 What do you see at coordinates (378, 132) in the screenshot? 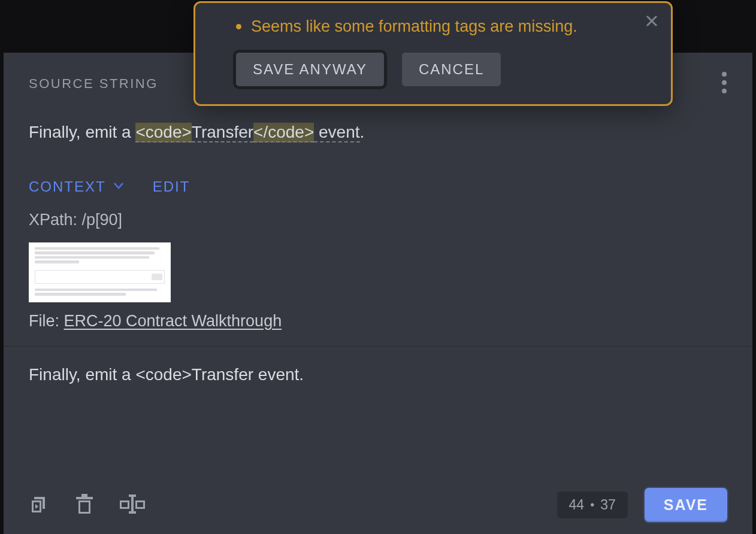
I see `source-string-text: Finally, emit a <code>Transfer</code> ev…` at bounding box center [378, 132].